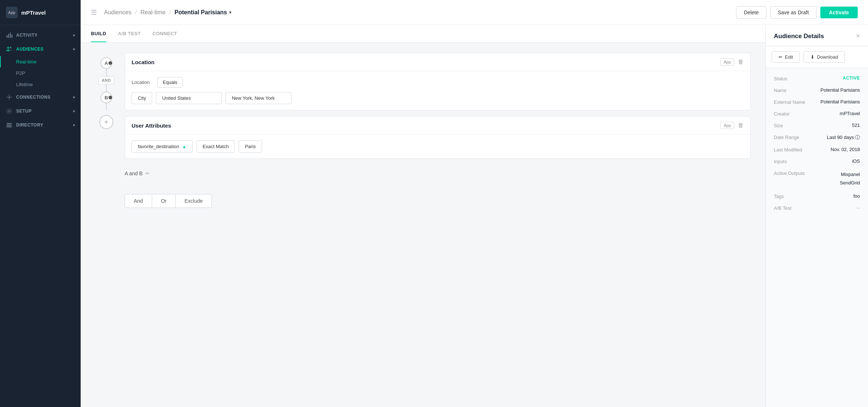 This screenshot has width=868, height=407. Describe the element at coordinates (40, 62) in the screenshot. I see `sidebar-sub-realtime: Real-time` at that location.